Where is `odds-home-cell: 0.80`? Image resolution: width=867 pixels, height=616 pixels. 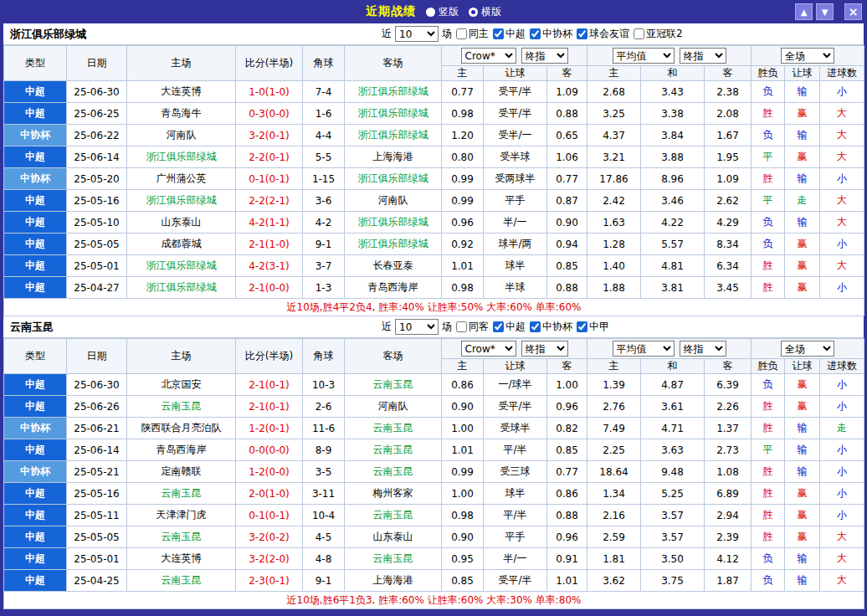 odds-home-cell: 0.80 is located at coordinates (463, 157).